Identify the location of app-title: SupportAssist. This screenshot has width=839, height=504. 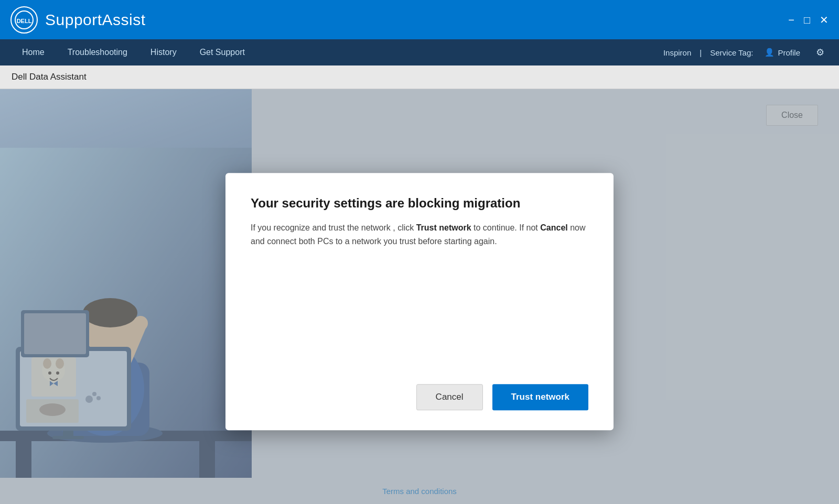
(95, 20).